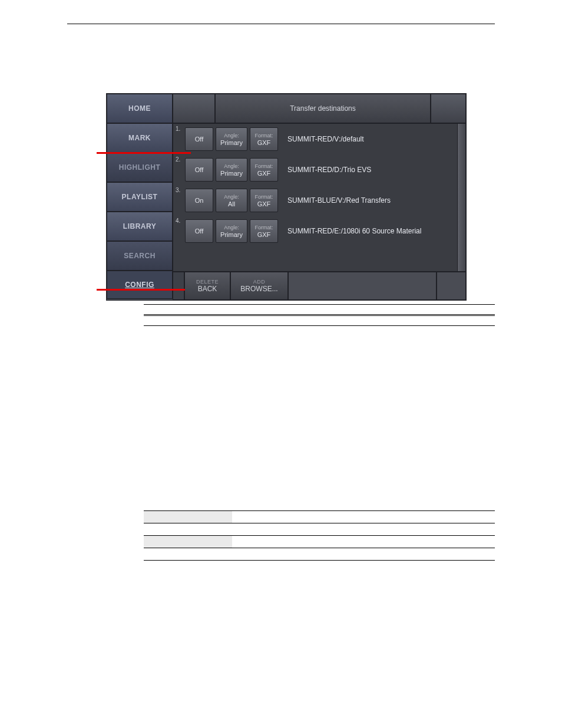 This screenshot has width=562, height=728. What do you see at coordinates (319, 197) in the screenshot?
I see `destination-list: 1. Off Angle:Primary Format:GXF SUMMIT-R…` at bounding box center [319, 197].